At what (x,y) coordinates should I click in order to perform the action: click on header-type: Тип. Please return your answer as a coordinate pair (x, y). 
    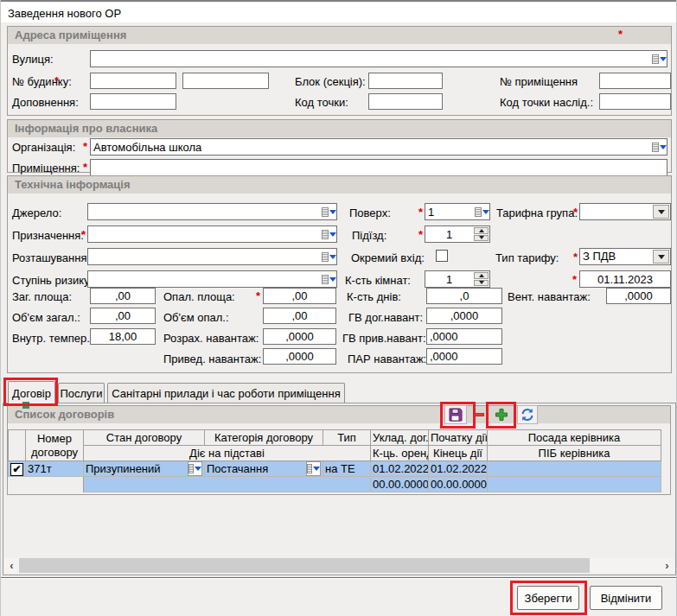
    Looking at the image, I should click on (348, 438).